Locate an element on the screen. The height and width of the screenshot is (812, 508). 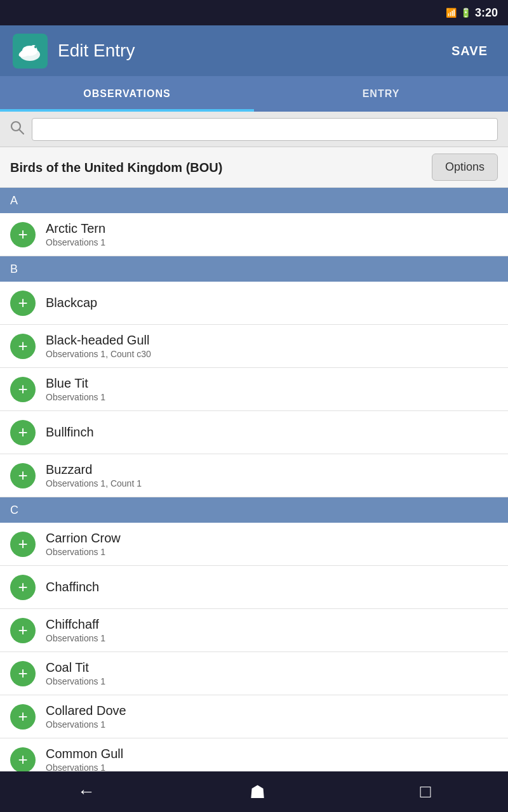
save-button: SAVE is located at coordinates (470, 51).